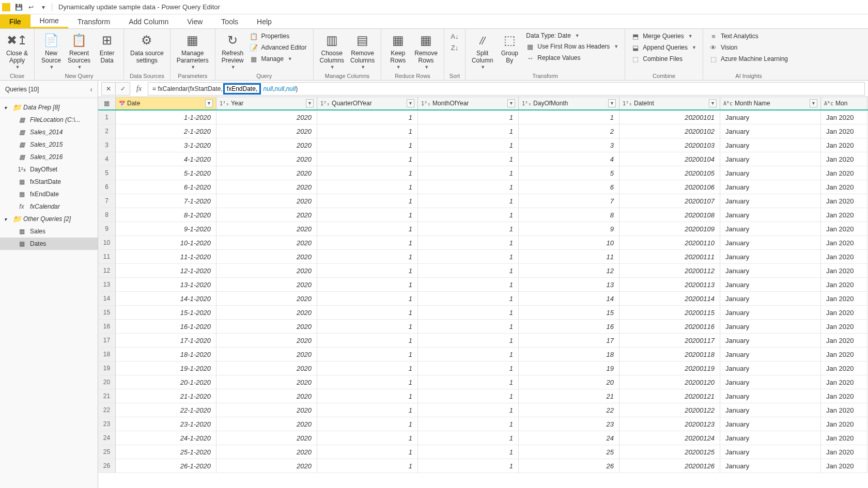 Image resolution: width=868 pixels, height=488 pixels. I want to click on row-number: 23, so click(107, 424).